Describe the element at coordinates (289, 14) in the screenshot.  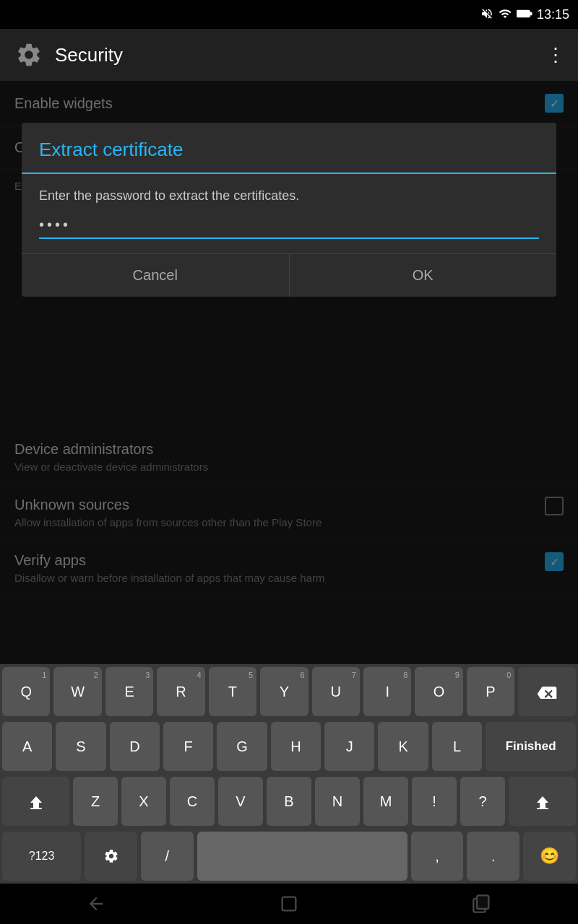
I see `status-bar: 13:15` at that location.